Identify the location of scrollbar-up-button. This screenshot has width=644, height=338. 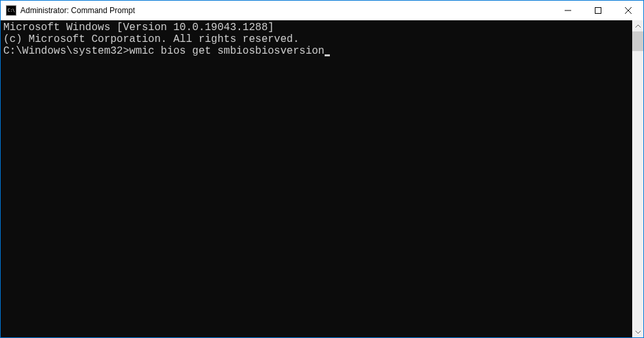
(637, 26).